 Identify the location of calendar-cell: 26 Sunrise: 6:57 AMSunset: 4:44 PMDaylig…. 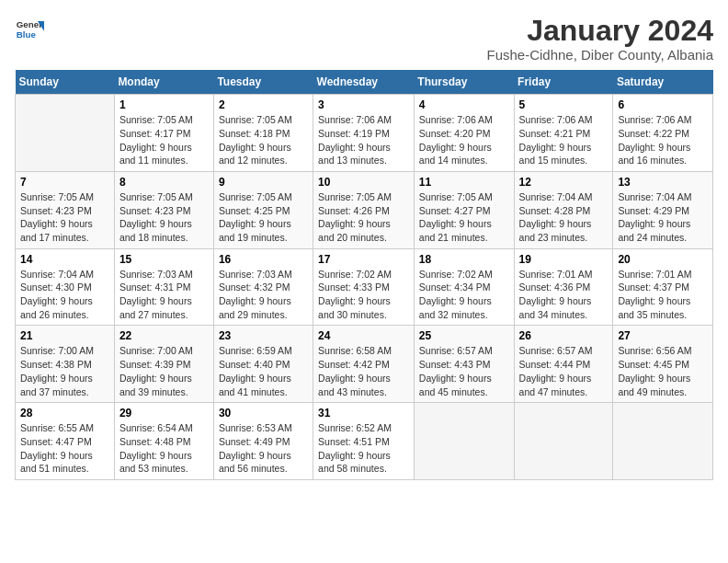
(563, 364).